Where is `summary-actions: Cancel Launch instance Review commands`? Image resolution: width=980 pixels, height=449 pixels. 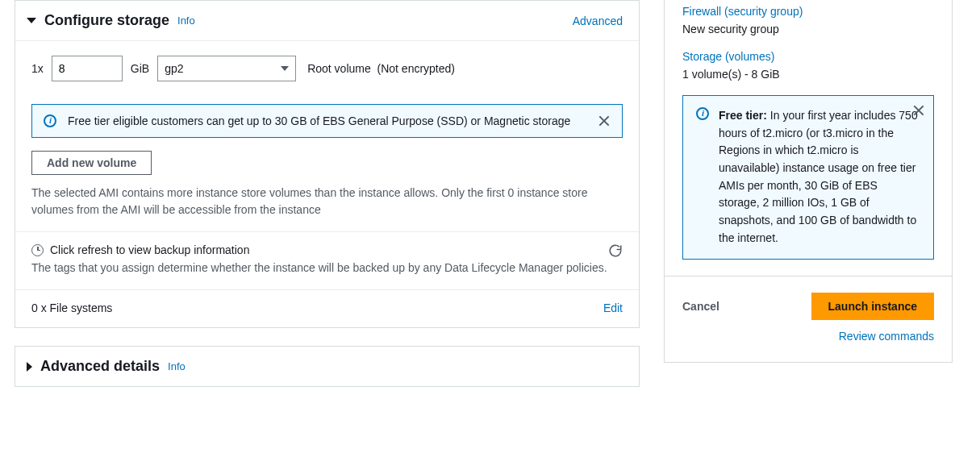
summary-actions: Cancel Launch instance Review commands is located at coordinates (808, 319).